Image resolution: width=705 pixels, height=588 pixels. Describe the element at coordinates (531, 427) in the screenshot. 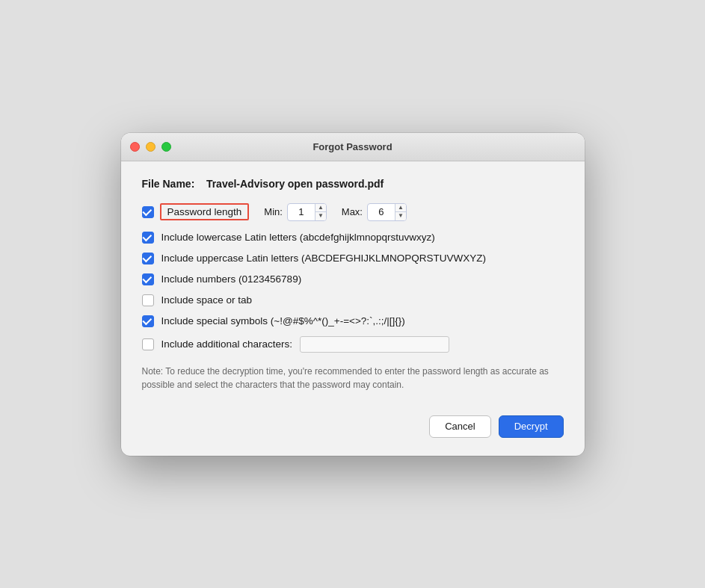

I see `decrypt-button: Decrypt` at that location.